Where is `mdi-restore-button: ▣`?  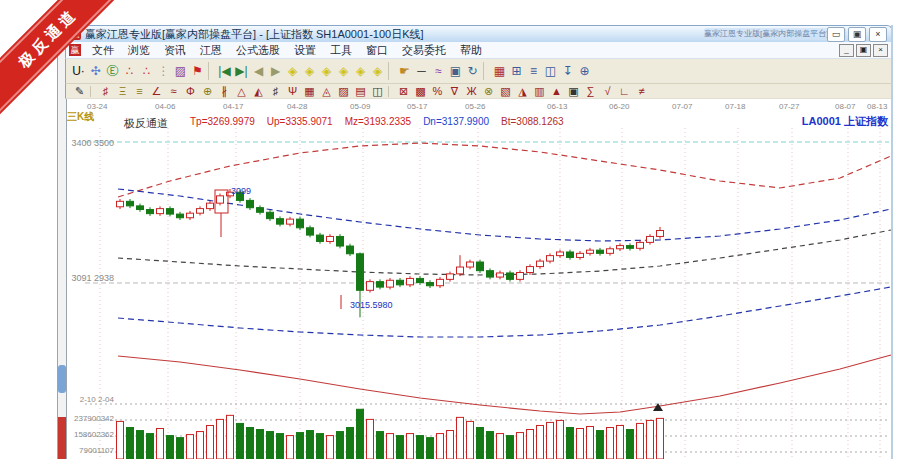 mdi-restore-button: ▣ is located at coordinates (864, 50).